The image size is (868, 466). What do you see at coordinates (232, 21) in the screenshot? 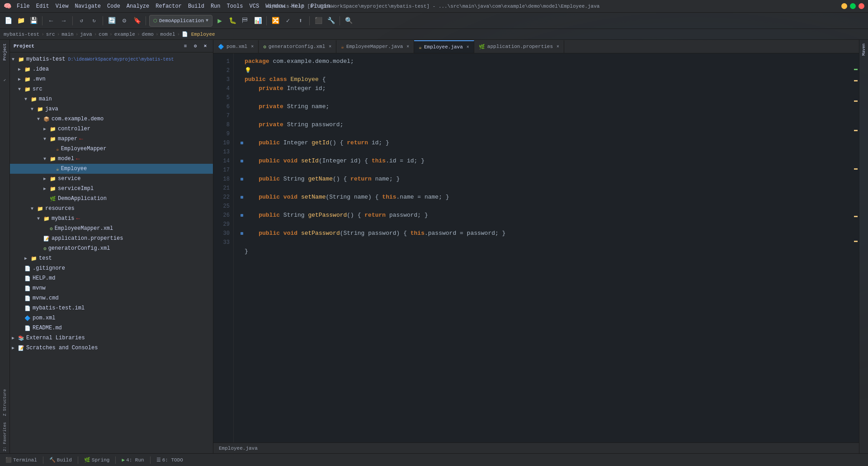
I see `debug-button: 🐛` at bounding box center [232, 21].